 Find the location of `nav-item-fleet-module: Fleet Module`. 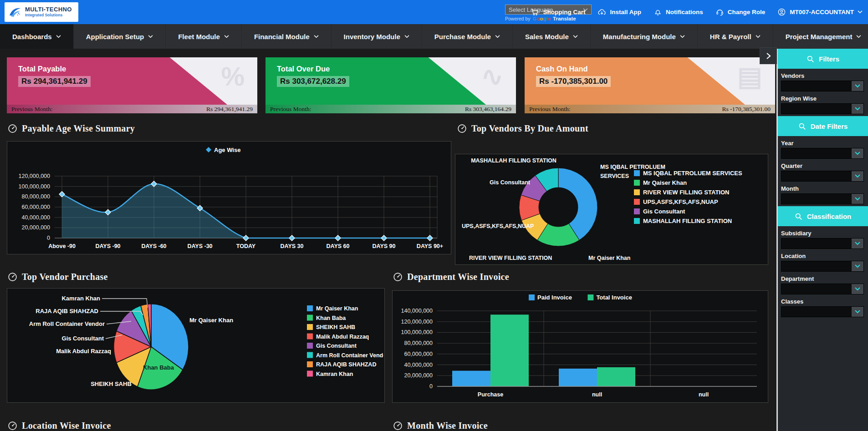

nav-item-fleet-module: Fleet Module is located at coordinates (204, 36).